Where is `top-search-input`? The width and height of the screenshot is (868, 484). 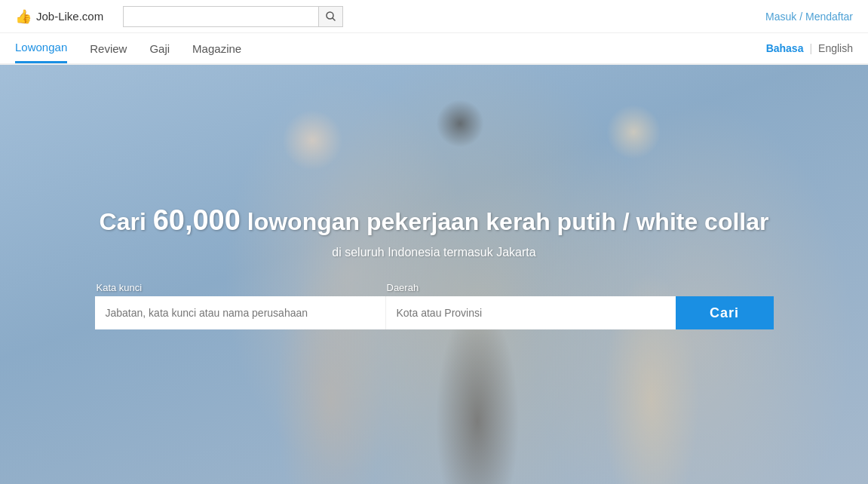 top-search-input is located at coordinates (221, 17).